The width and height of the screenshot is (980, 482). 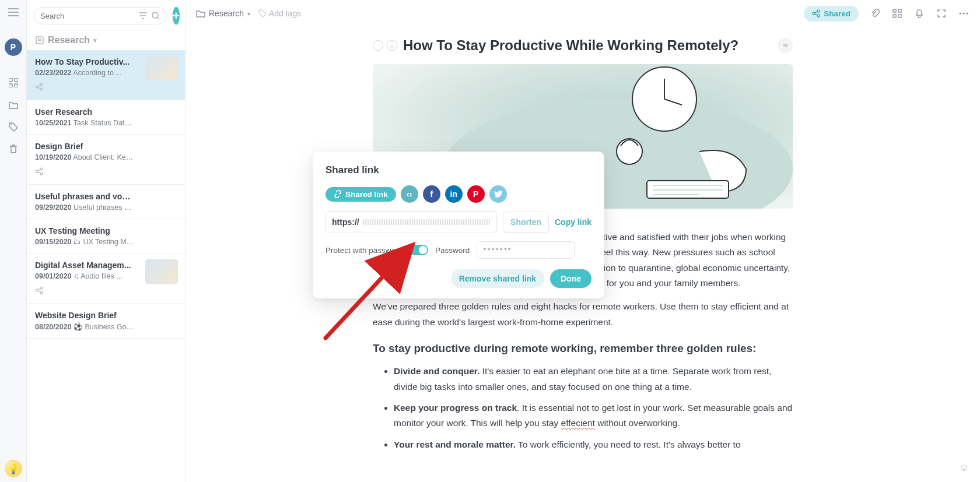 What do you see at coordinates (13, 83) in the screenshot?
I see `grid-icon` at bounding box center [13, 83].